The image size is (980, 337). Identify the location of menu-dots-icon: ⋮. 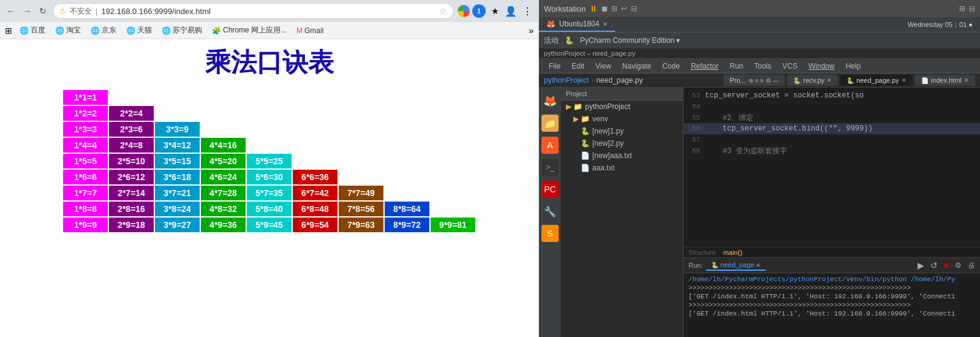
(527, 11).